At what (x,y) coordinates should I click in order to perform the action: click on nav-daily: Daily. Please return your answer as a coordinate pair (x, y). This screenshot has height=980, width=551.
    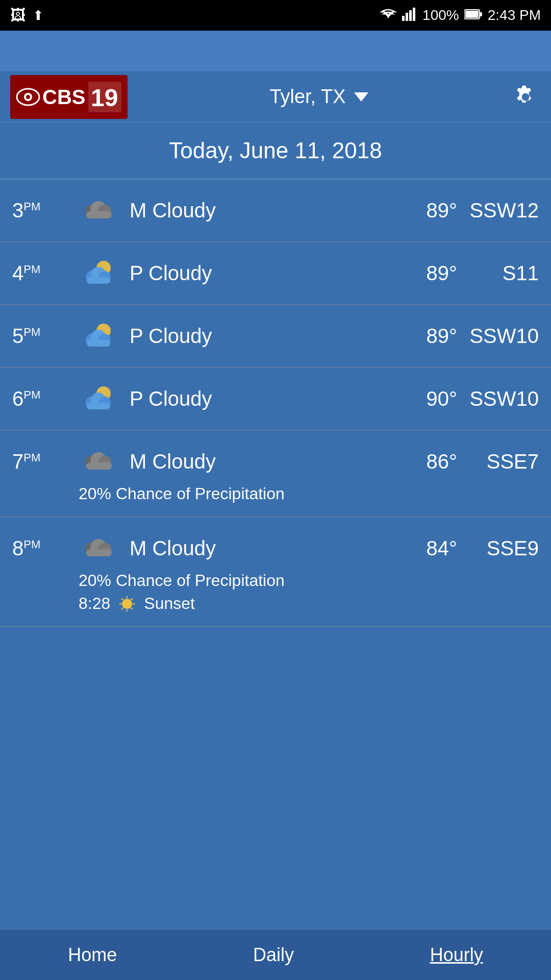
    Looking at the image, I should click on (273, 955).